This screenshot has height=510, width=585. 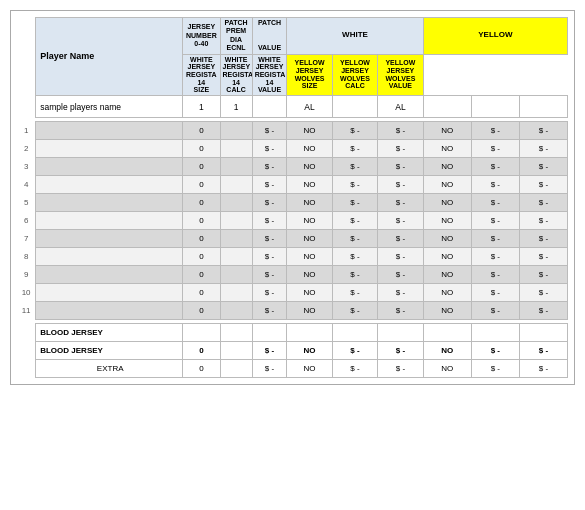 I want to click on sample-patch-val, so click(x=270, y=107).